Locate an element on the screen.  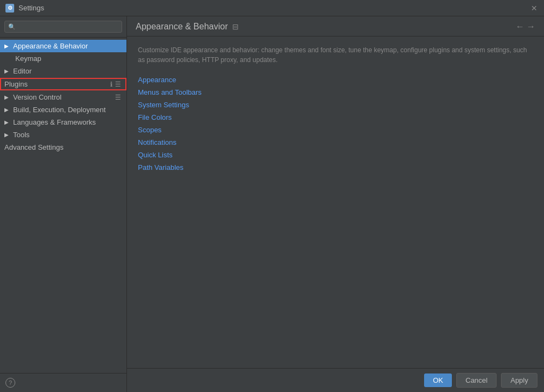
sidebar-item-plugins: Plugins ℹ ☰ is located at coordinates (63, 84).